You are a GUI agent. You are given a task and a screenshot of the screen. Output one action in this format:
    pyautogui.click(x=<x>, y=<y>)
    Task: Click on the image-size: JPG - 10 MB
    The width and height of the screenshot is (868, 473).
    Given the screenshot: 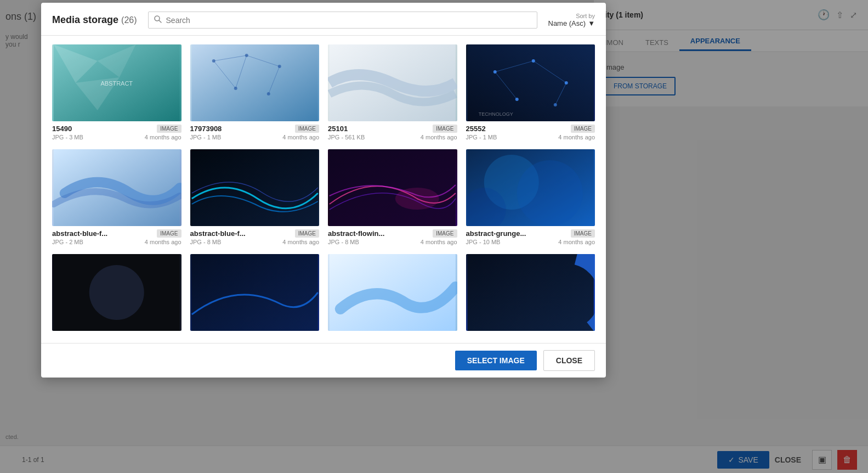 What is the action you would take?
    pyautogui.click(x=484, y=242)
    